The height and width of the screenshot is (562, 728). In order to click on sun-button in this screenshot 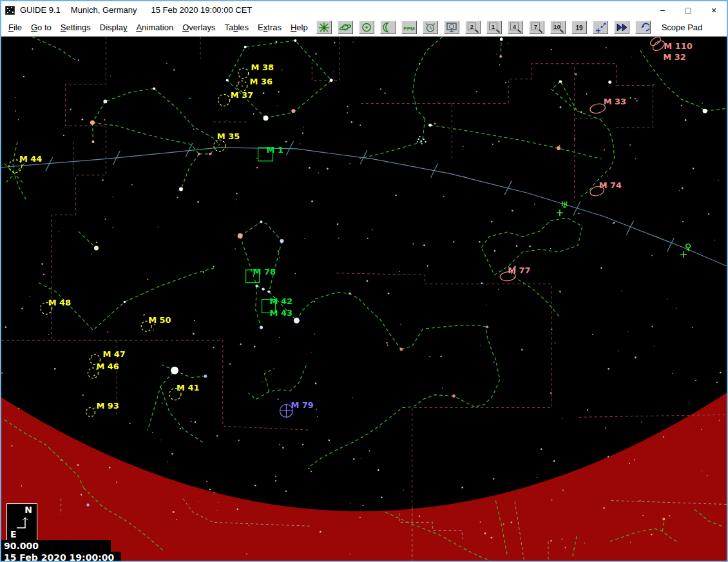, I will do `click(367, 27)`.